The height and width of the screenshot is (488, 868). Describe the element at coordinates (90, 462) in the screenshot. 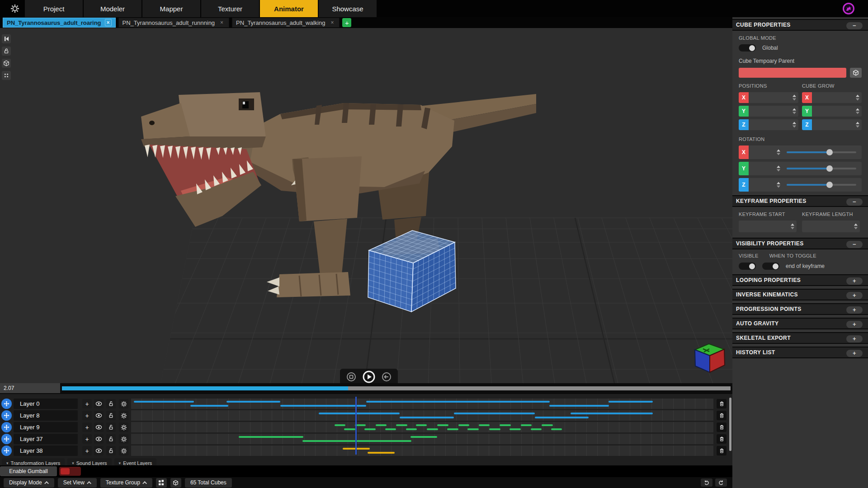

I see `layer-type-tab-1: ▾Sound Layers` at that location.